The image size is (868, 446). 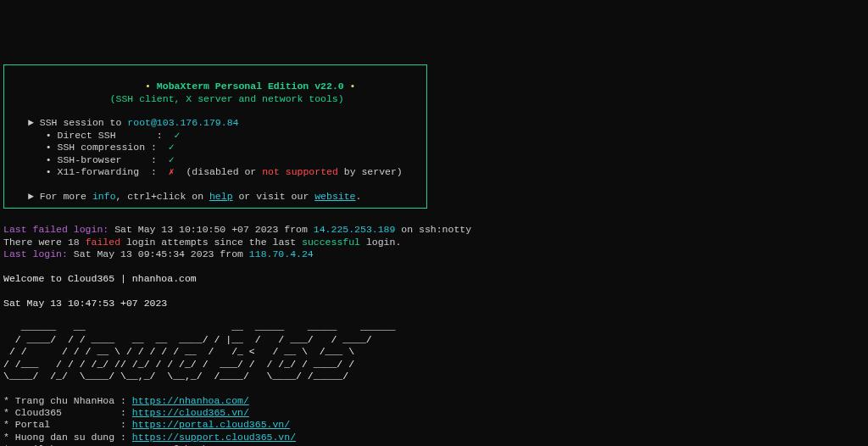 I want to click on last-failed-login: Last failed login: Sat May 13 10:10:50 +…, so click(x=237, y=229).